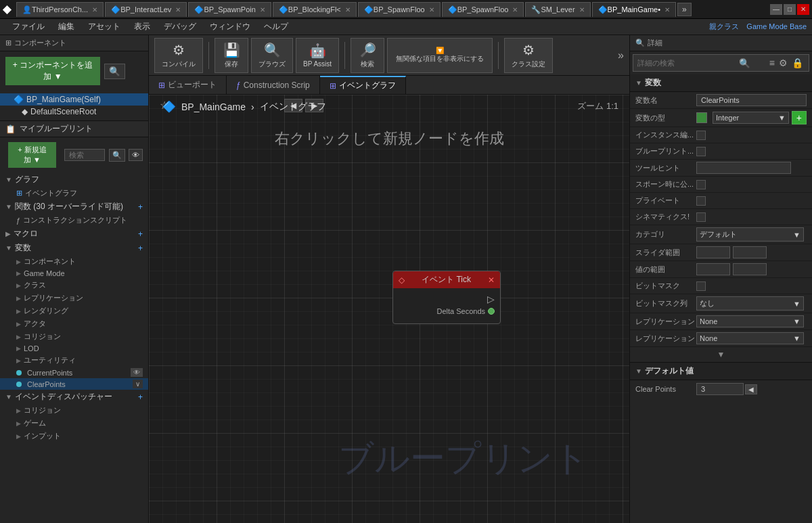  Describe the element at coordinates (229, 9) in the screenshot. I see `tab-bpspawn: 🔷 BP_SpawnPoin ✕` at that location.